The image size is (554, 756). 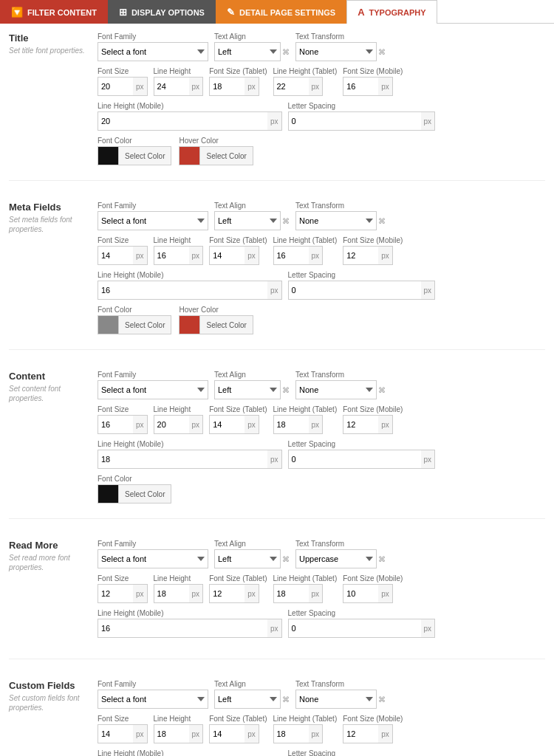 I want to click on content-font-size-group: Font Size px, so click(x=123, y=419).